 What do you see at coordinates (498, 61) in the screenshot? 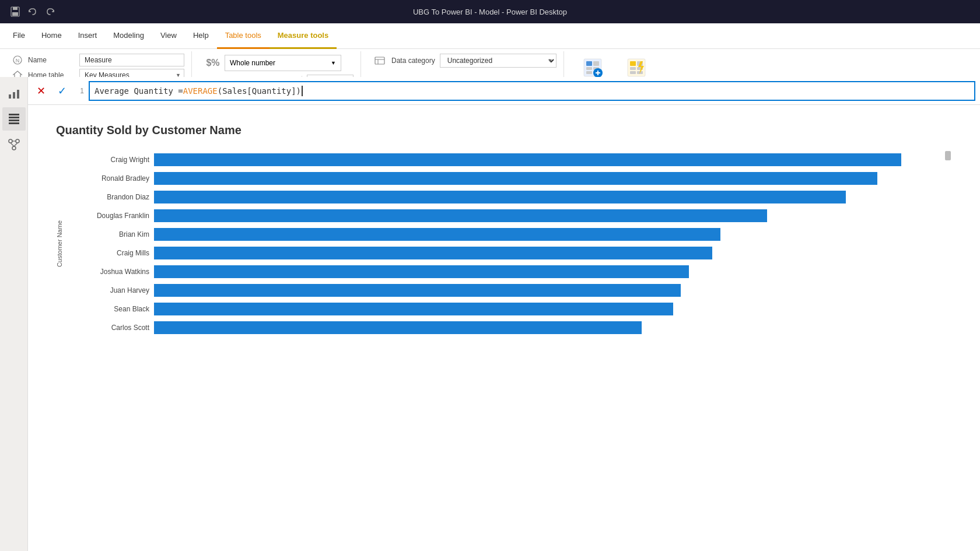
I see `data-category-select: Uncategorized` at bounding box center [498, 61].